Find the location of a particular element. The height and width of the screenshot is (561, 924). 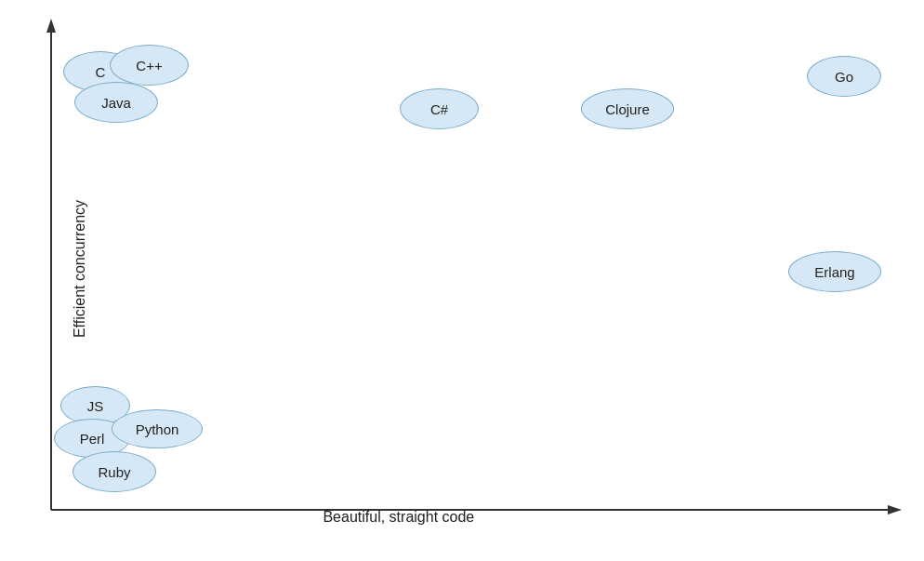

x-axis-label: Beautiful, straight code is located at coordinates (398, 517).